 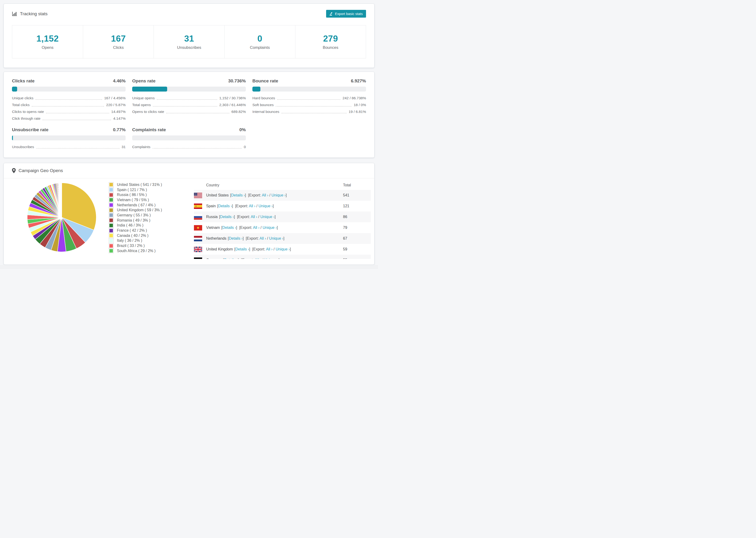 I want to click on legend-item-india: India ( 46 / 3% ), so click(x=135, y=226).